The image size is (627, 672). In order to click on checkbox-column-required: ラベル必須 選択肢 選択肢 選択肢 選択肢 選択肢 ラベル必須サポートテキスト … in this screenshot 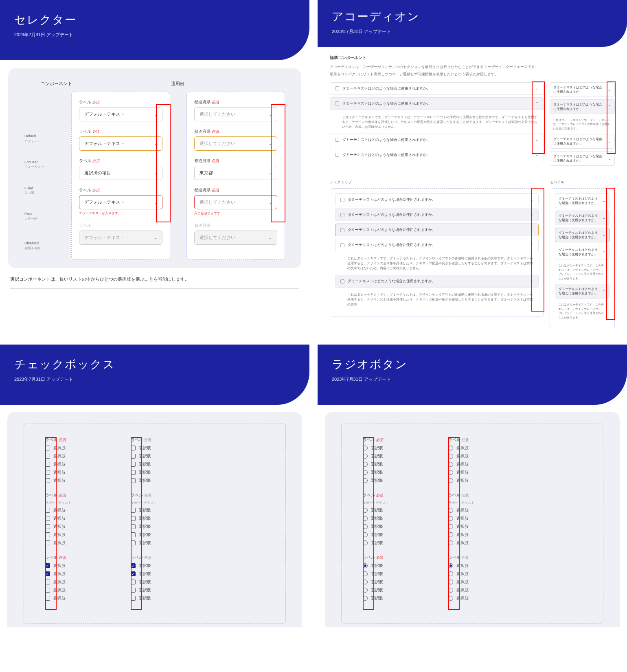, I will do `click(76, 524)`.